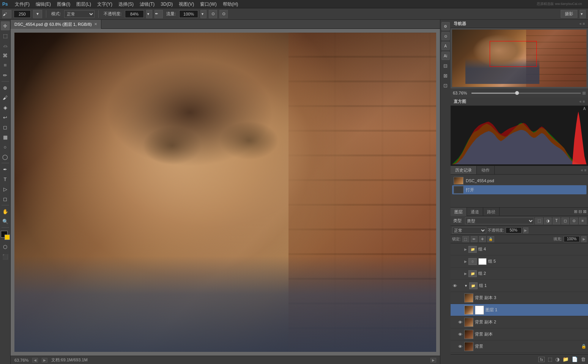 The width and height of the screenshot is (588, 364). What do you see at coordinates (459, 212) in the screenshot?
I see `tab-layers: 图层` at bounding box center [459, 212].